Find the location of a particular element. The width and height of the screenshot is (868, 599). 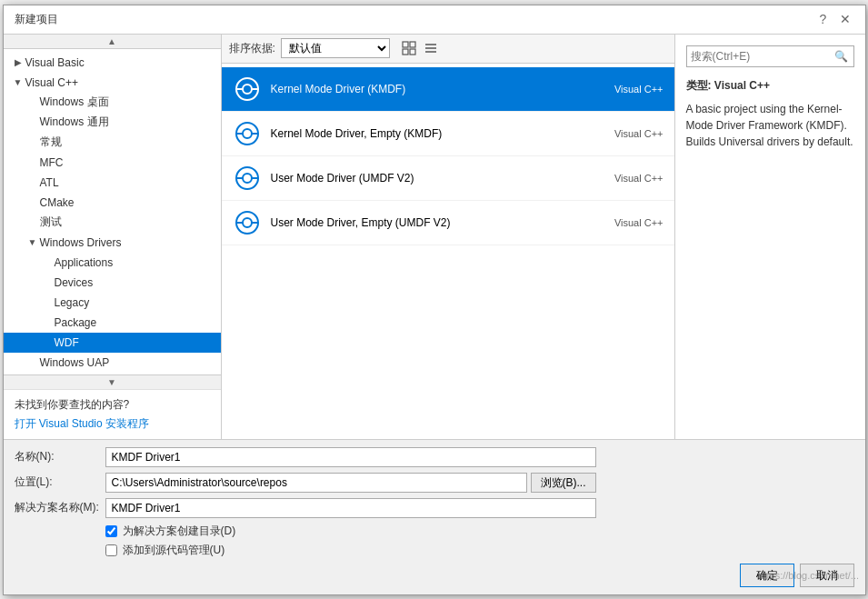

tree-item-label: Windows UAP is located at coordinates (127, 363).